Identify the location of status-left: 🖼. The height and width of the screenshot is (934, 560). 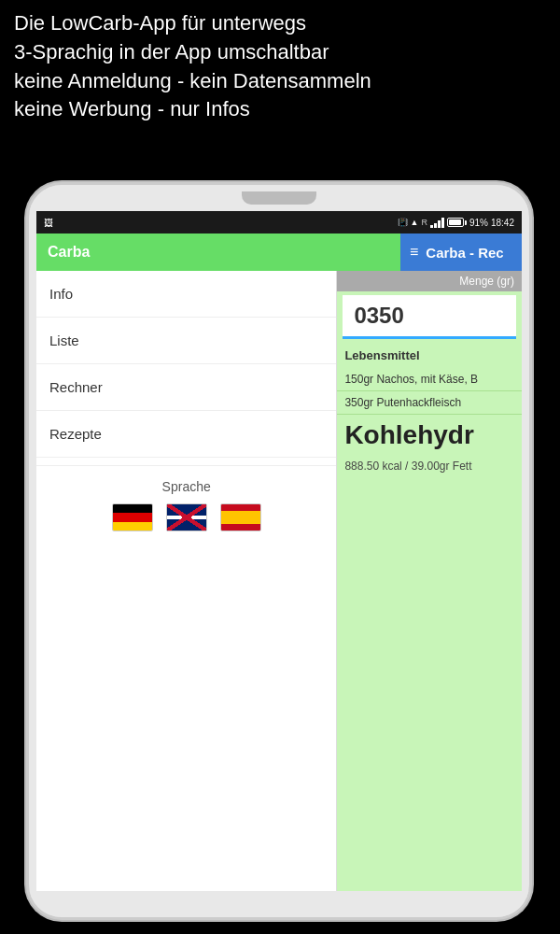
(49, 222).